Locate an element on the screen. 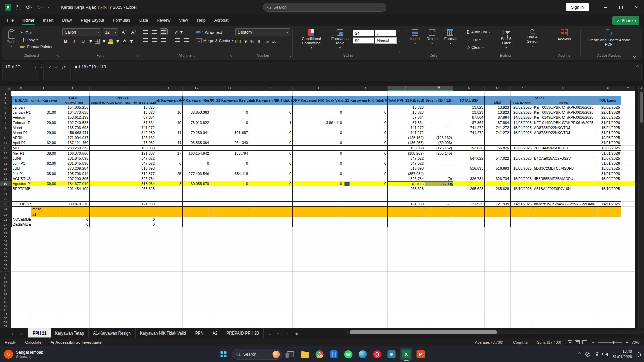 The image size is (644, 362). row-header-26: 26 is located at coordinates (6, 219).